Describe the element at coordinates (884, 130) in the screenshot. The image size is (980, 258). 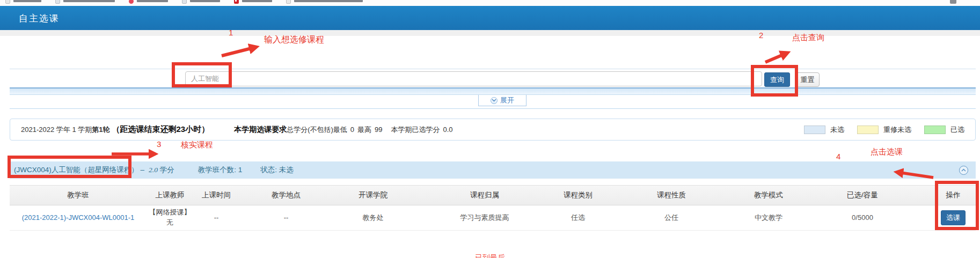
I see `legend-item-retake: 重修未选` at that location.